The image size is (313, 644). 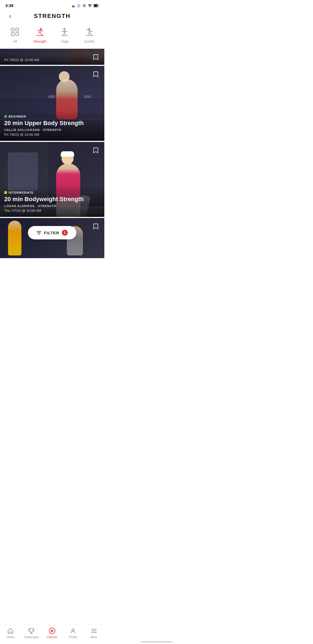 What do you see at coordinates (52, 233) in the screenshot?
I see `filter-button: FILTER 1` at bounding box center [52, 233].